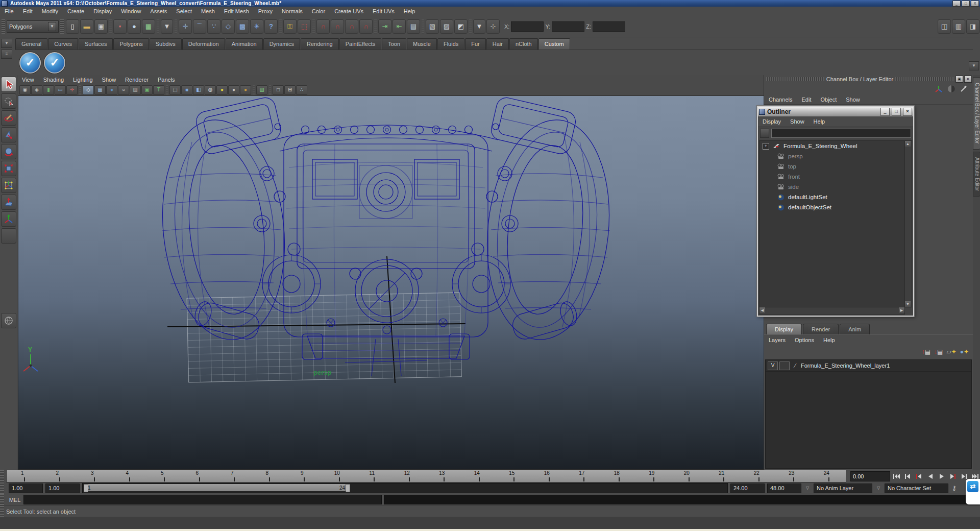 This screenshot has width=980, height=531. What do you see at coordinates (100, 90) in the screenshot?
I see `film-gate-icon: ▦` at bounding box center [100, 90].